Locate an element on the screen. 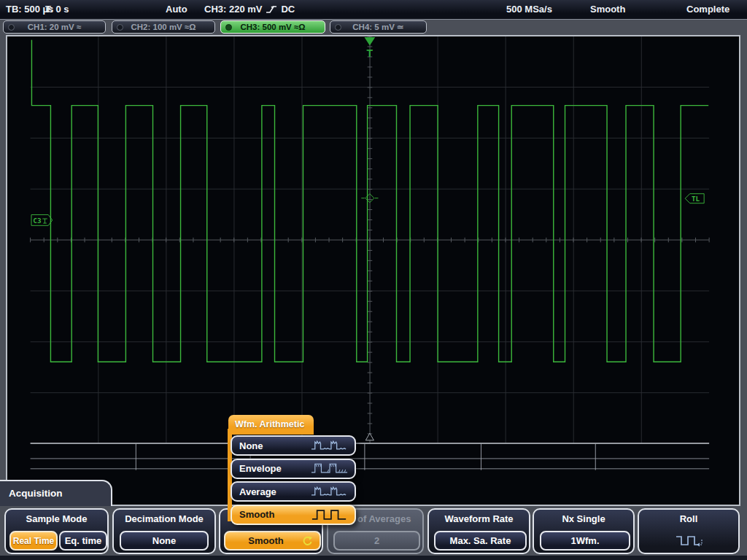 The image size is (747, 560). real-time-button: Real Time is located at coordinates (34, 541).